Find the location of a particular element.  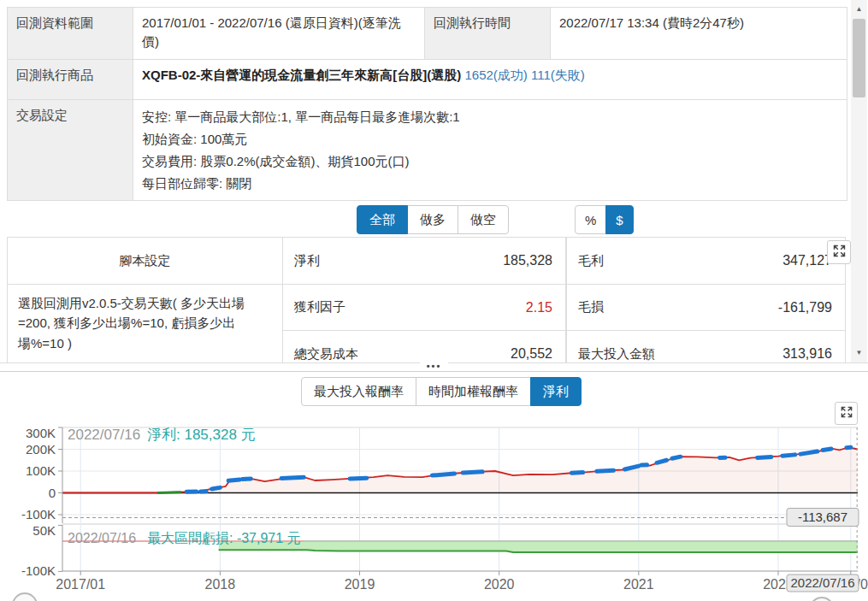

chart-tab-group: 最大投入報酬率 時間加權報酬率 淨利 is located at coordinates (441, 392).